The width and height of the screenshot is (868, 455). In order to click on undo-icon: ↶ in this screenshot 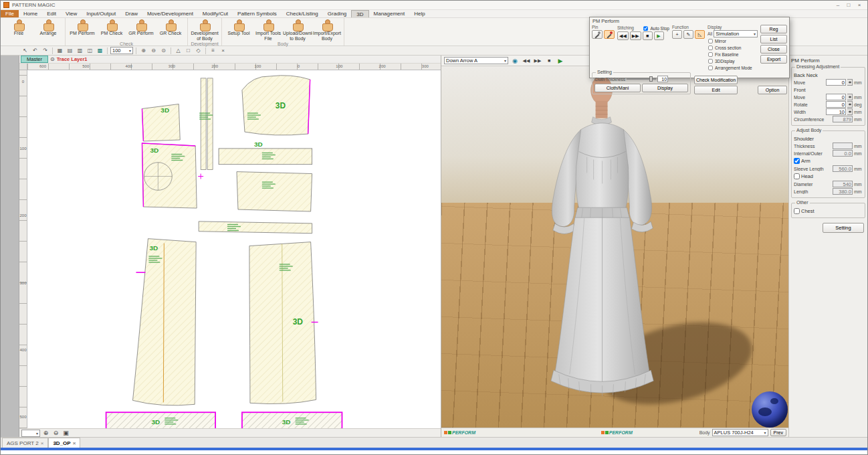, I will do `click(35, 51)`.